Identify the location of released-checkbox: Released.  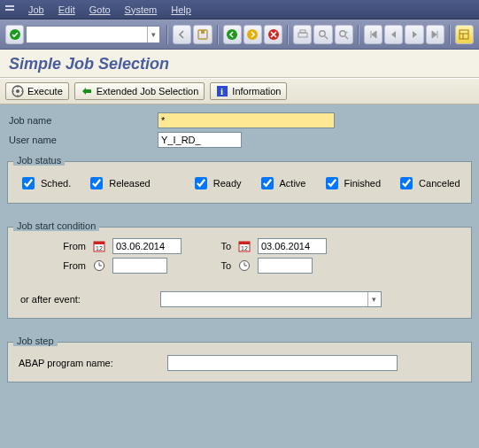
(119, 183).